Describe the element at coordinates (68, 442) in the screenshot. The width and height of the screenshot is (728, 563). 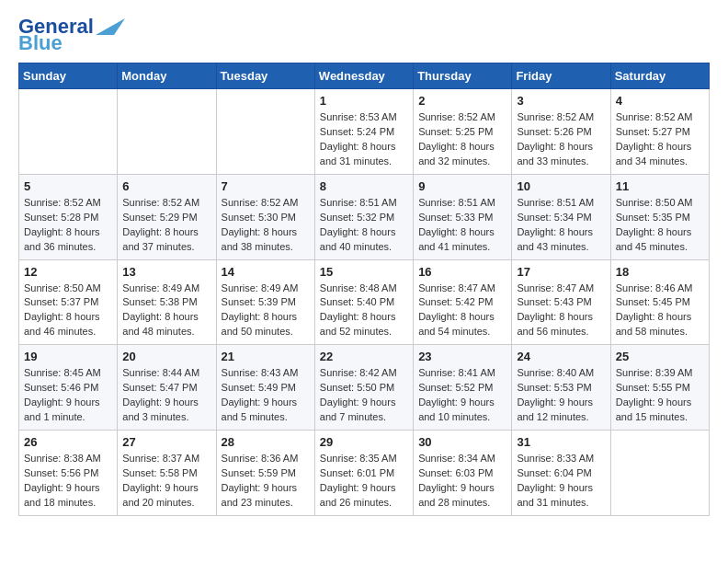
I see `day-number: 26` at that location.